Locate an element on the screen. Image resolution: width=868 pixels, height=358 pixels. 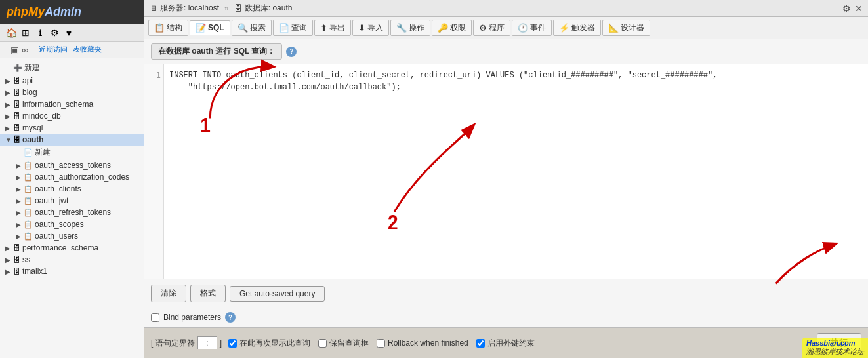
delimiter-input is located at coordinates (207, 343).